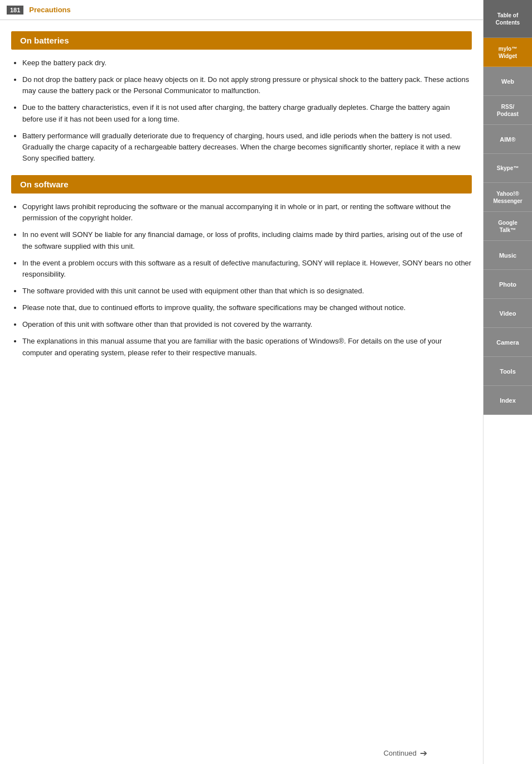 The image size is (532, 764). I want to click on page-number: 181, so click(15, 10).